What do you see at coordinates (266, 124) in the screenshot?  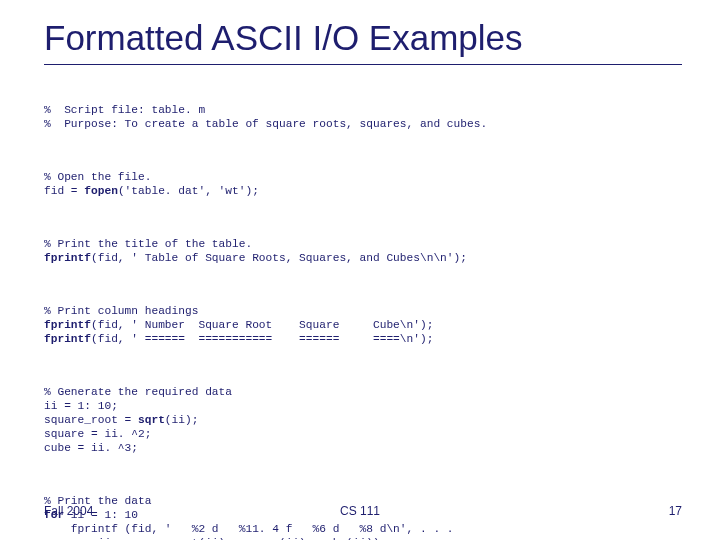 I see `code-line: % Purpose: To create a table of square r…` at bounding box center [266, 124].